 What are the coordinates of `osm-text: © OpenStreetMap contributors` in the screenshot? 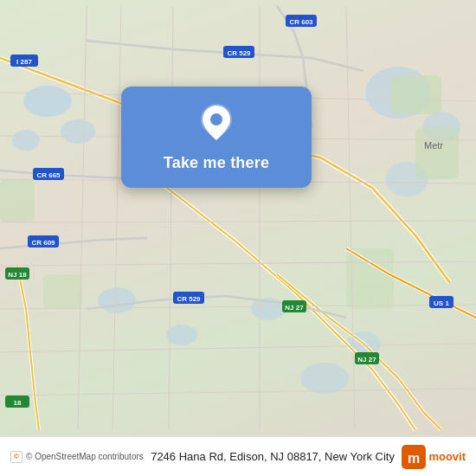 It's located at (85, 457).